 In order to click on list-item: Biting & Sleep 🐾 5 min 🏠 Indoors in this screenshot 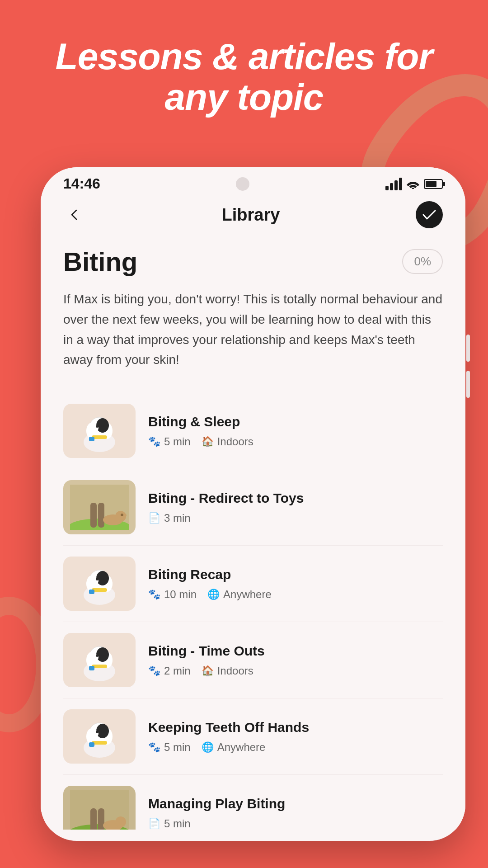, I will do `click(253, 431)`.